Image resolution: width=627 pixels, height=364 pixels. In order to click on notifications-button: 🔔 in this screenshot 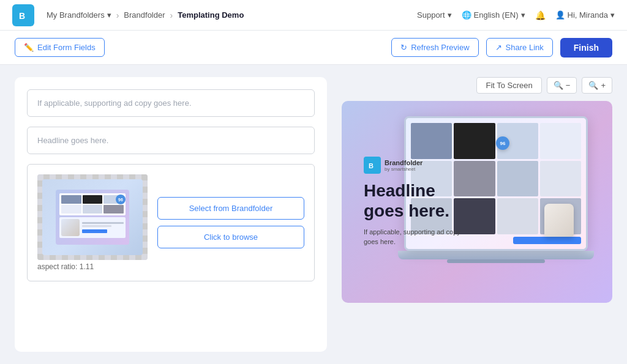, I will do `click(540, 15)`.